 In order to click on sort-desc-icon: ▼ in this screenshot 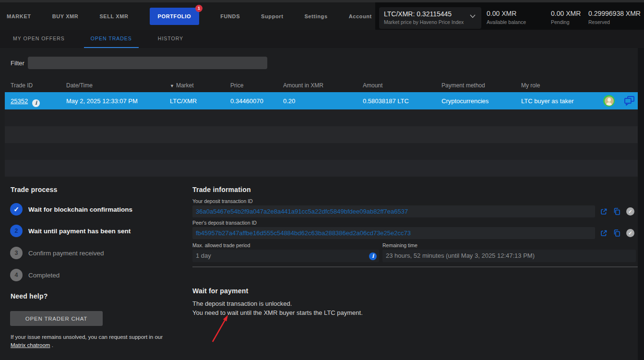, I will do `click(172, 86)`.